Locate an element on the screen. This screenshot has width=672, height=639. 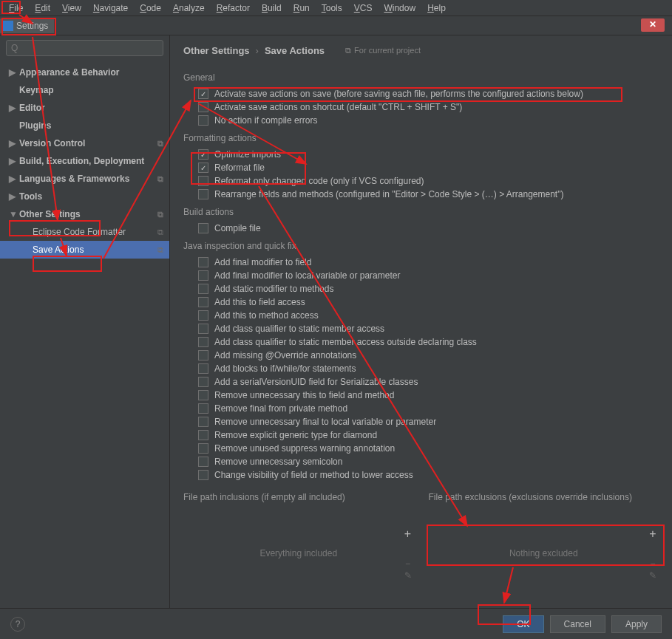
checkbox-label: Remove explicit generic type for diamond is located at coordinates (296, 435).